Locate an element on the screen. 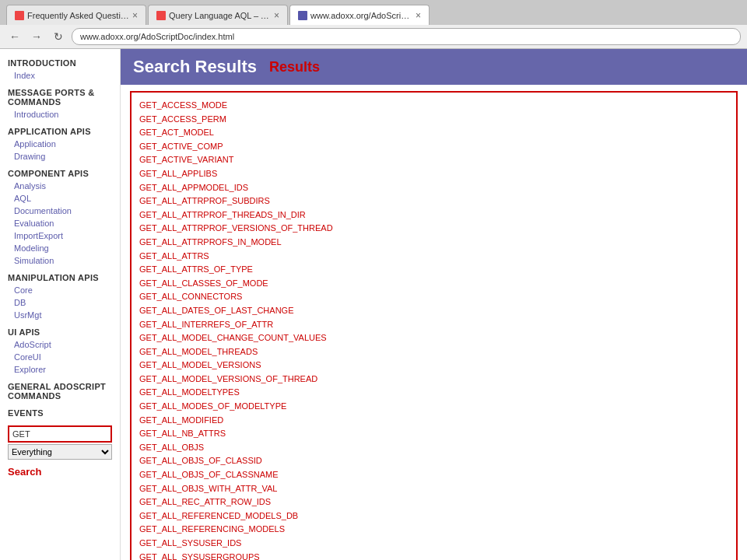 Image resolution: width=747 pixels, height=560 pixels. sidebar-item-usrmgt: UsrMgt is located at coordinates (60, 315).